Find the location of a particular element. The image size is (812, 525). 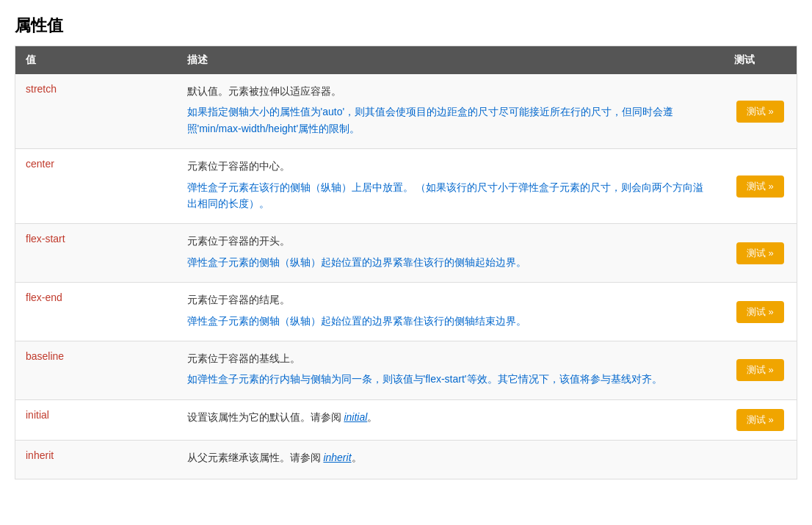

property-description: 从父元素继承该属性。请参阅 inherit。 is located at coordinates (451, 460).